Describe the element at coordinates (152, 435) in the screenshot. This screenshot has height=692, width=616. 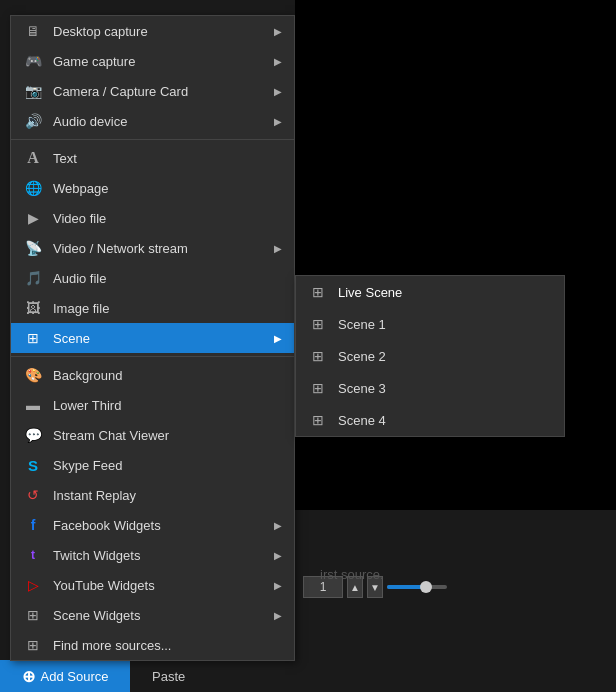
I see `menu-item-stream-chat: 💬 Stream Chat Viewer` at that location.